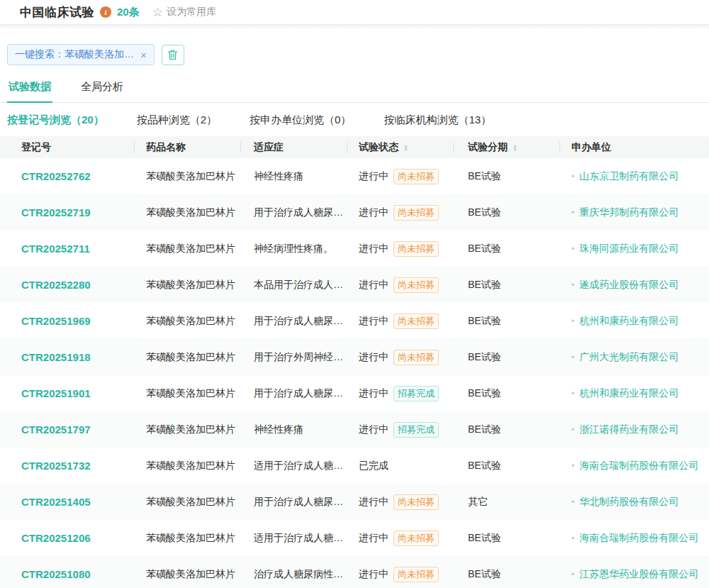 The image size is (709, 588). Describe the element at coordinates (55, 248) in the screenshot. I see `registration-number-link: CTR20252711` at that location.